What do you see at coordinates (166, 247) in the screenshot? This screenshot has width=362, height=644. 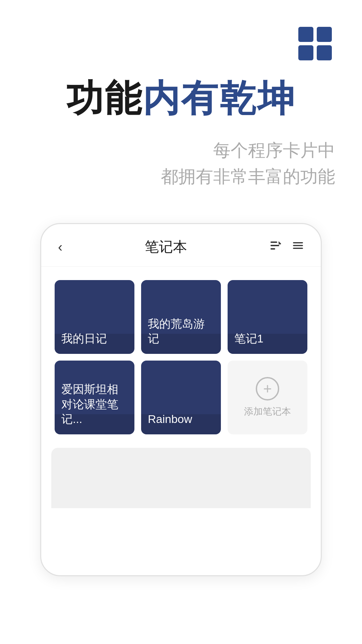 I see `app-title: 笔记本` at bounding box center [166, 247].